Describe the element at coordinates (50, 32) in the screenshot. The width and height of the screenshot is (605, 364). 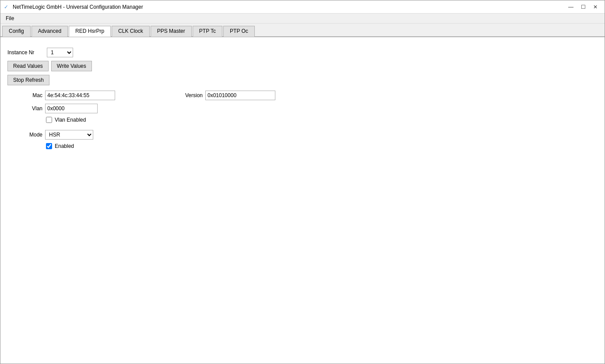
I see `tab-advanced: Advanced` at that location.